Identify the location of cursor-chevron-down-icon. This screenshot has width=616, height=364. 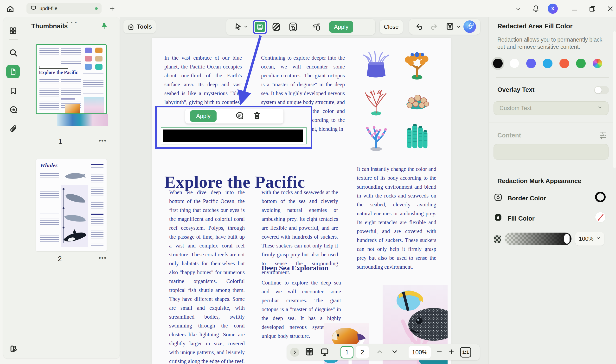
(246, 27).